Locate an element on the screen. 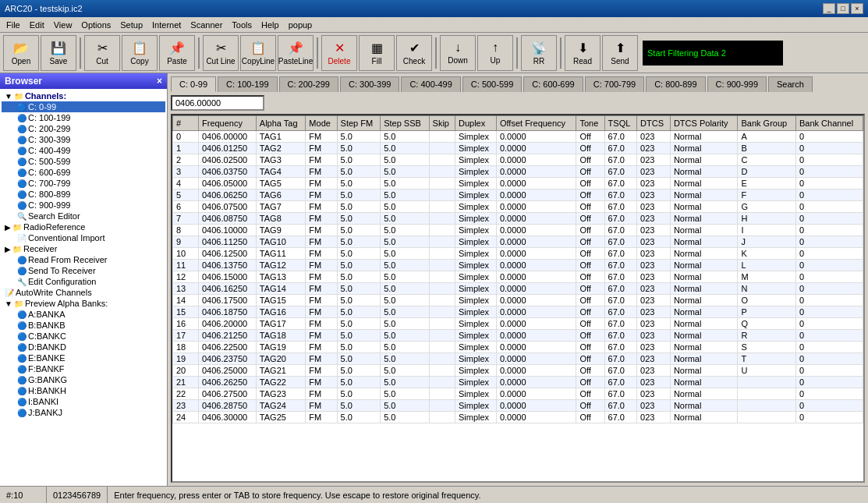  table-cell: 1 is located at coordinates (186, 148).